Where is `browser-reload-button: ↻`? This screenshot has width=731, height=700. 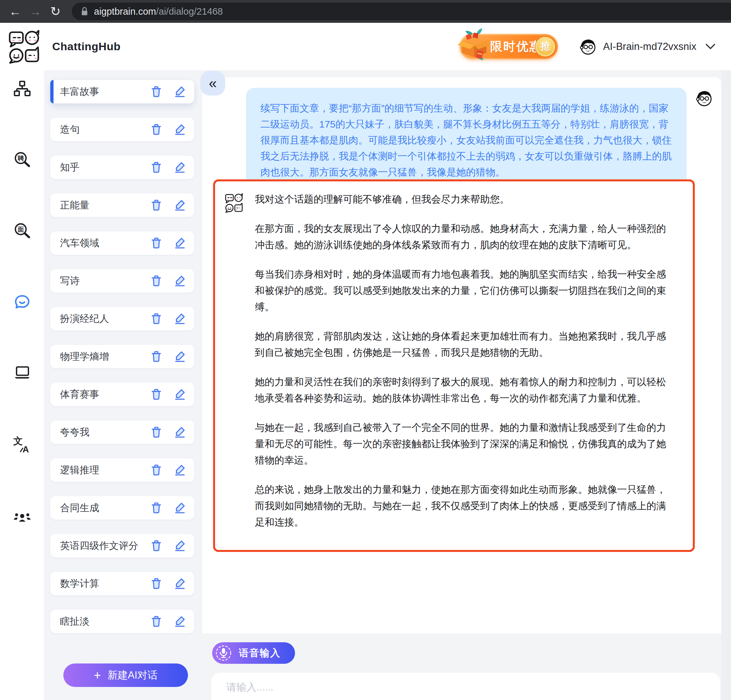
browser-reload-button: ↻ is located at coordinates (56, 11).